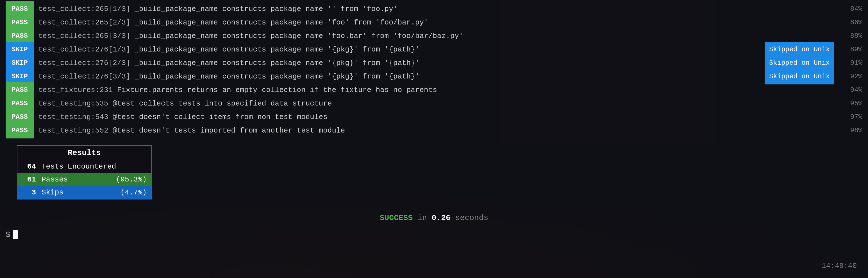 The image size is (868, 278). What do you see at coordinates (434, 235) in the screenshot?
I see `prompt-row: $` at bounding box center [434, 235].